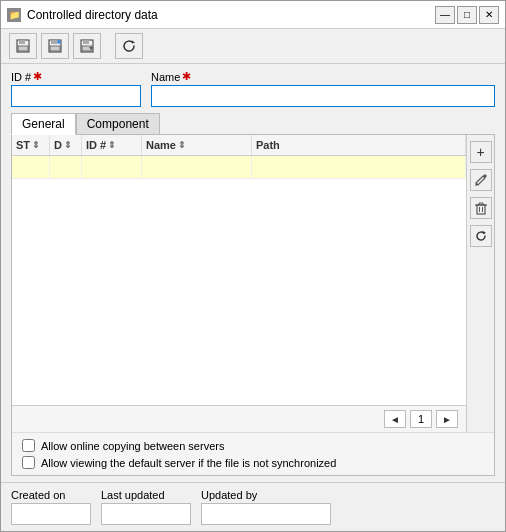  What do you see at coordinates (359, 145) in the screenshot?
I see `col-header-path: Path` at bounding box center [359, 145].